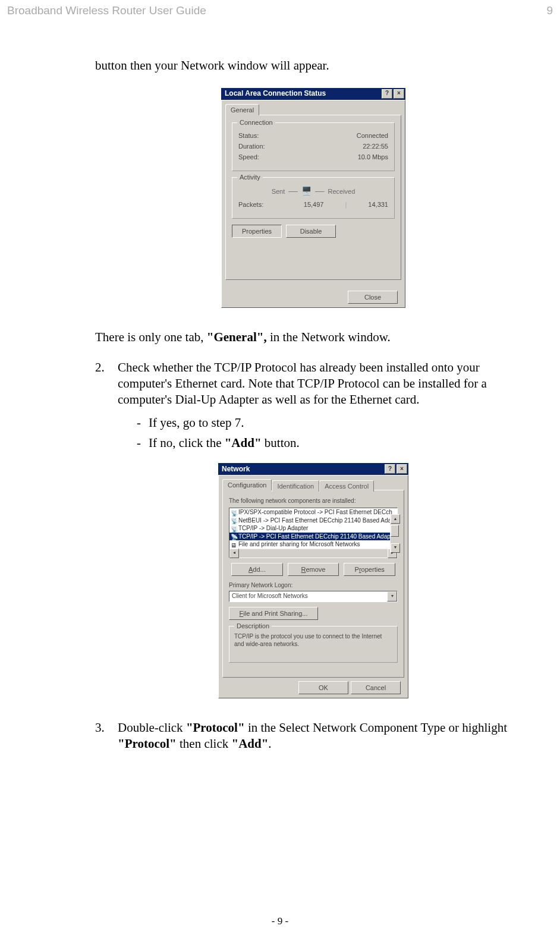 The height and width of the screenshot is (932, 560). What do you see at coordinates (243, 109) in the screenshot?
I see `tab-general: General` at bounding box center [243, 109].